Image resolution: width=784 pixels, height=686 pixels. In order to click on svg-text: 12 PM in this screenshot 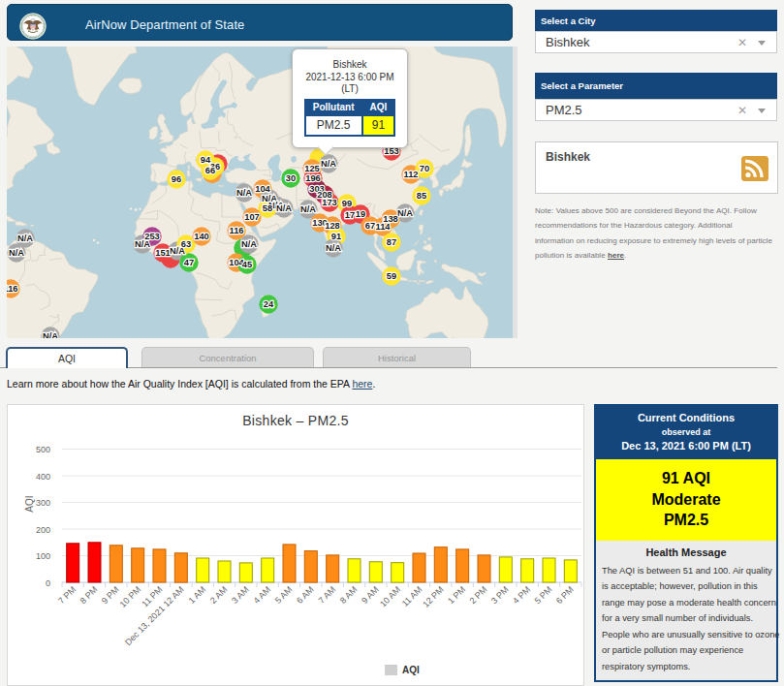, I will do `click(432, 597)`.